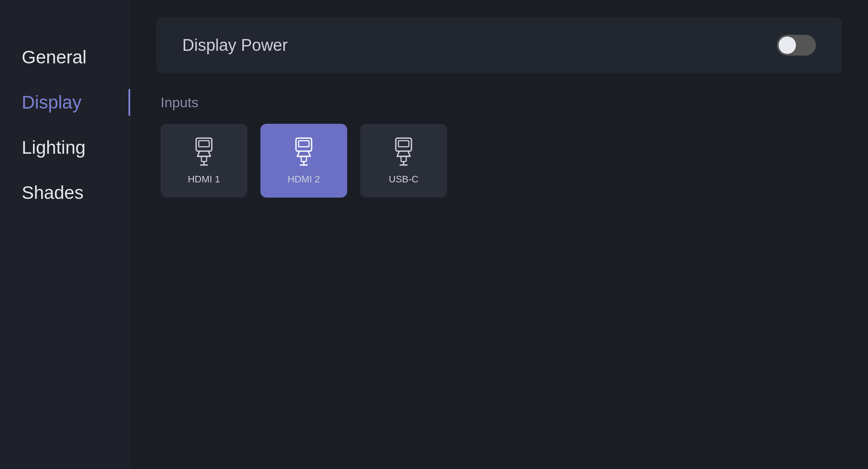 This screenshot has height=469, width=868. What do you see at coordinates (404, 179) in the screenshot?
I see `input-card-label-usbc: USB-C` at bounding box center [404, 179].